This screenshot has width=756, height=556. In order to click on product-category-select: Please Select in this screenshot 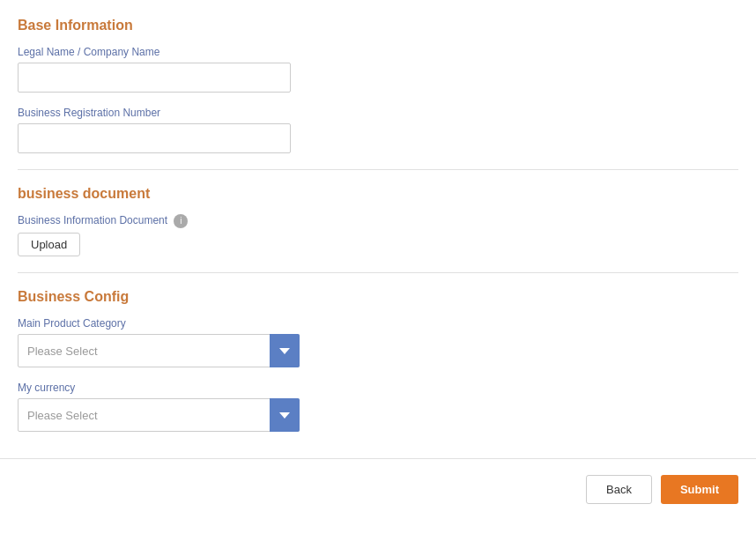, I will do `click(159, 351)`.